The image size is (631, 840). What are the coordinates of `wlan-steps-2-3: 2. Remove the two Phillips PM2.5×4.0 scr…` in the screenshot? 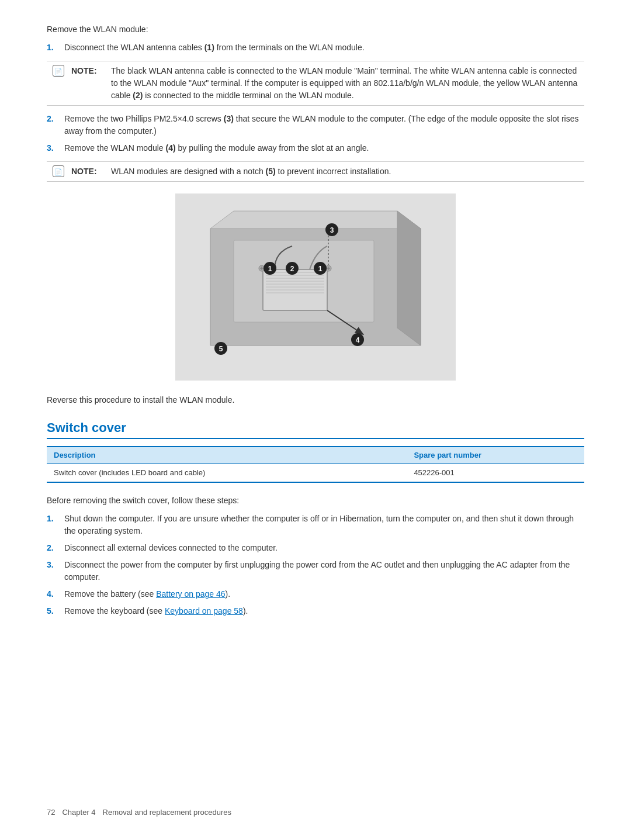 It's located at (316, 133).